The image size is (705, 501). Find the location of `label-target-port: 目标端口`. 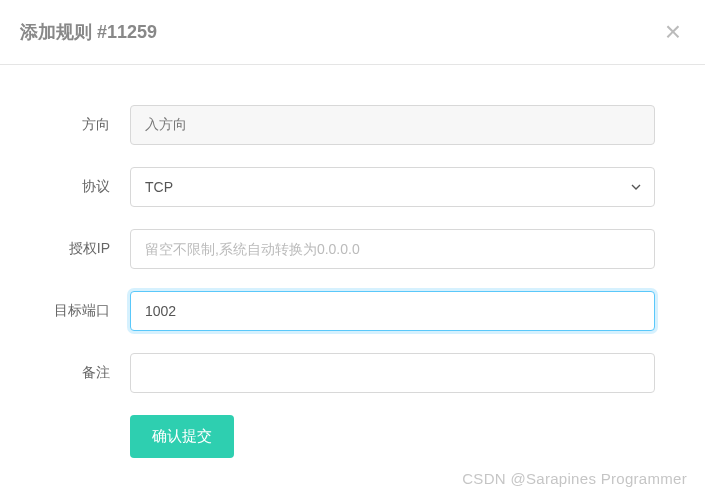

label-target-port: 目标端口 is located at coordinates (75, 311).